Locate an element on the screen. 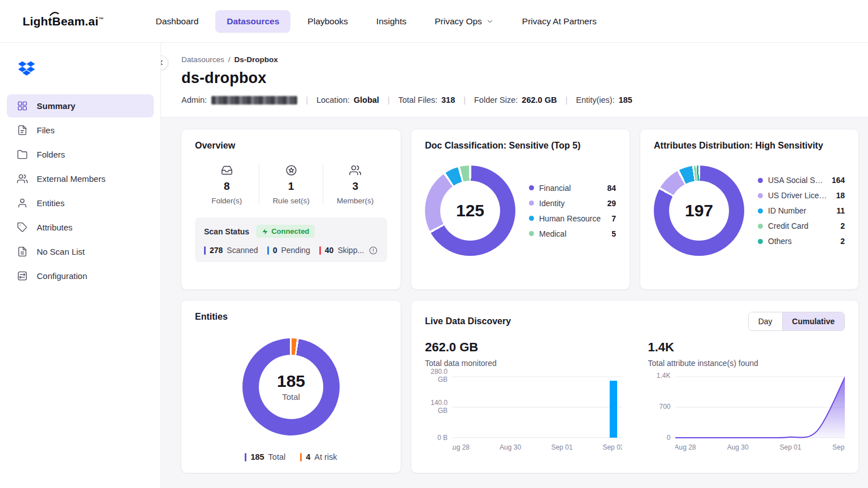 This screenshot has width=868, height=488. sidebar-item-configuration: Configuration is located at coordinates (80, 276).